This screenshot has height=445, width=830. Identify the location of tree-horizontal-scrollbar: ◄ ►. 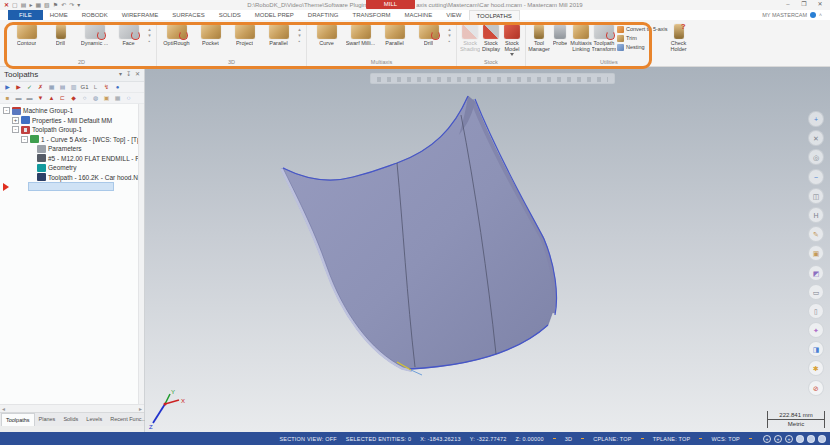
(72, 408).